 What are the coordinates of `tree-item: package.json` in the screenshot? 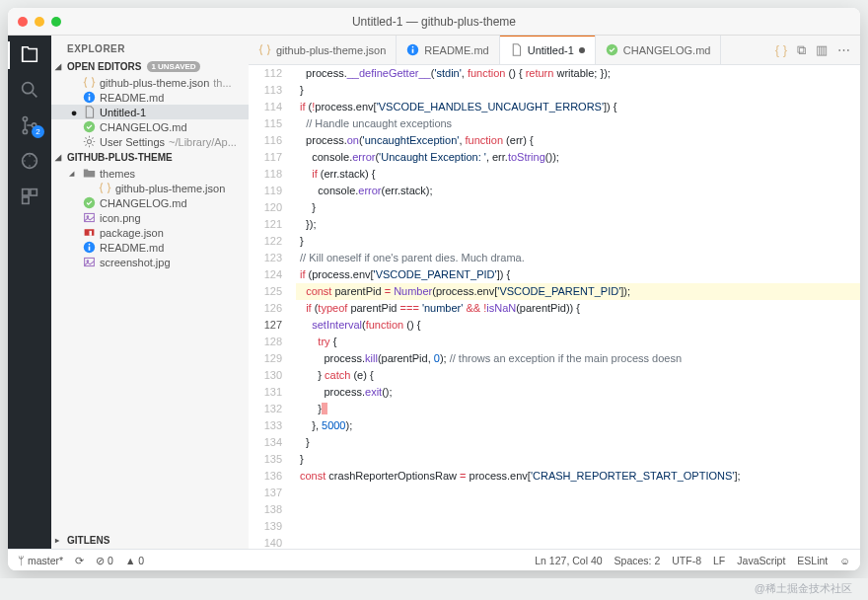 It's located at (150, 233).